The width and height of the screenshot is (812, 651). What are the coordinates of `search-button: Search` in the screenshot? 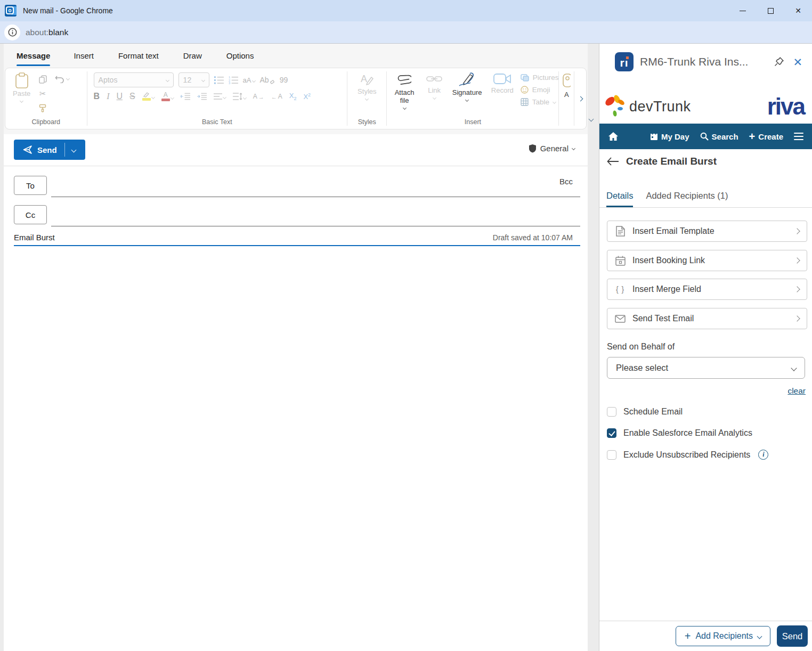 It's located at (719, 136).